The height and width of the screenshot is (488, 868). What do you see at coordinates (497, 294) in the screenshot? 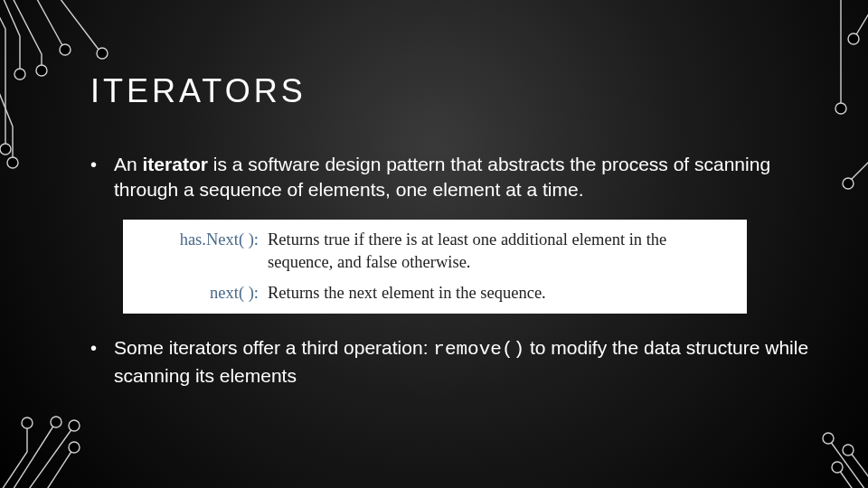
I see `def-next-desc: Returns the next element in the sequence…` at bounding box center [497, 294].